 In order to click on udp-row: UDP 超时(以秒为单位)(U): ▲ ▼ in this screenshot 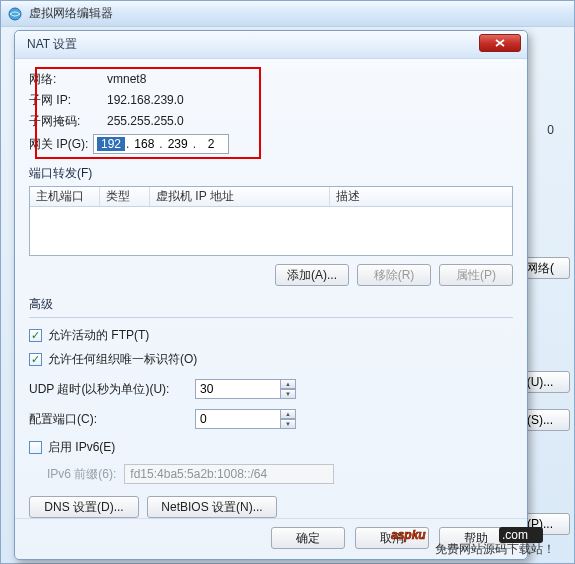, I will do `click(271, 389)`.